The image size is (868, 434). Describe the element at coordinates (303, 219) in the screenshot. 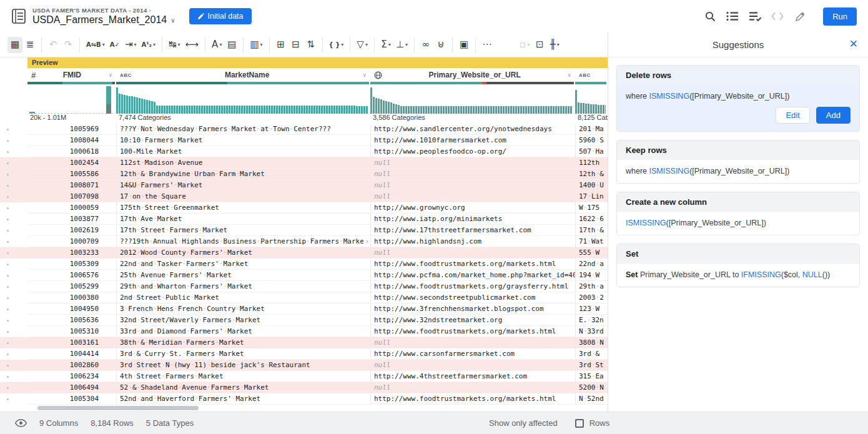

I see `table-row: 100387717th·Ave·Markethttp://www.iatp.or…` at that location.